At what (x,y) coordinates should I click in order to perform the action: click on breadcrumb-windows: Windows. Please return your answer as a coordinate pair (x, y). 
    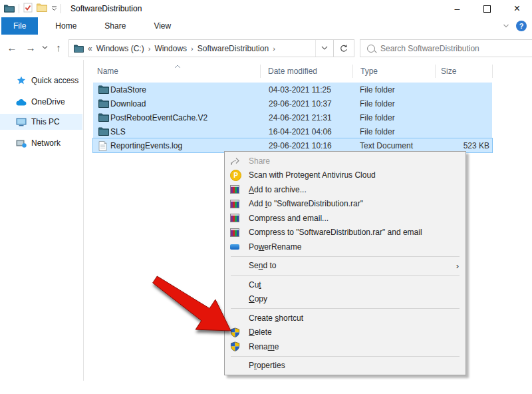
    Looking at the image, I should click on (170, 49).